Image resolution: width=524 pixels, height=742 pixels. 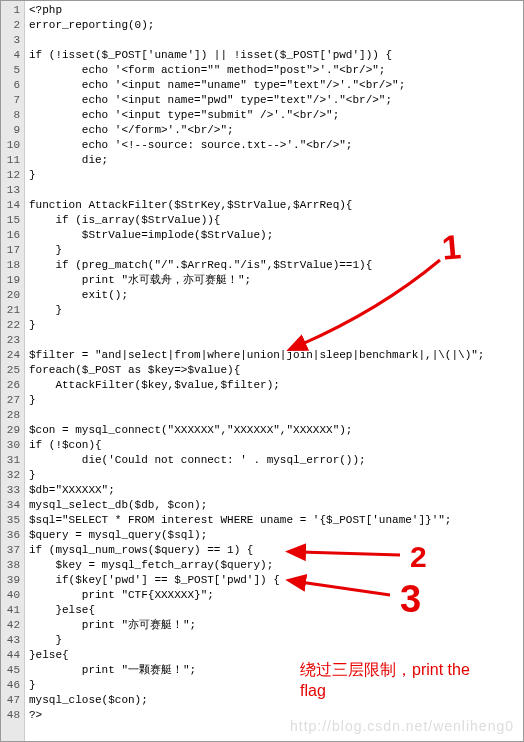 I want to click on line-number: 17, so click(x=12, y=250).